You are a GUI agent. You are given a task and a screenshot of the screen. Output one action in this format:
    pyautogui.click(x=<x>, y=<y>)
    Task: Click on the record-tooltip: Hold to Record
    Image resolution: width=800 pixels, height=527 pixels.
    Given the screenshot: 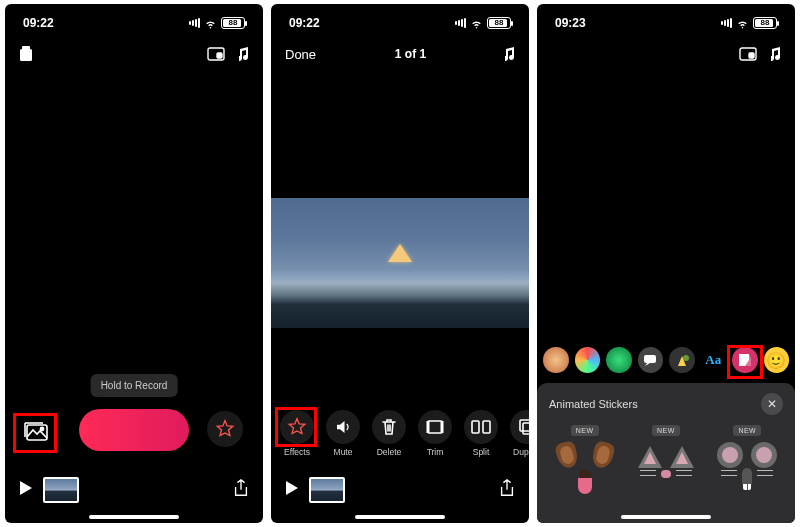 What is the action you would take?
    pyautogui.click(x=134, y=386)
    